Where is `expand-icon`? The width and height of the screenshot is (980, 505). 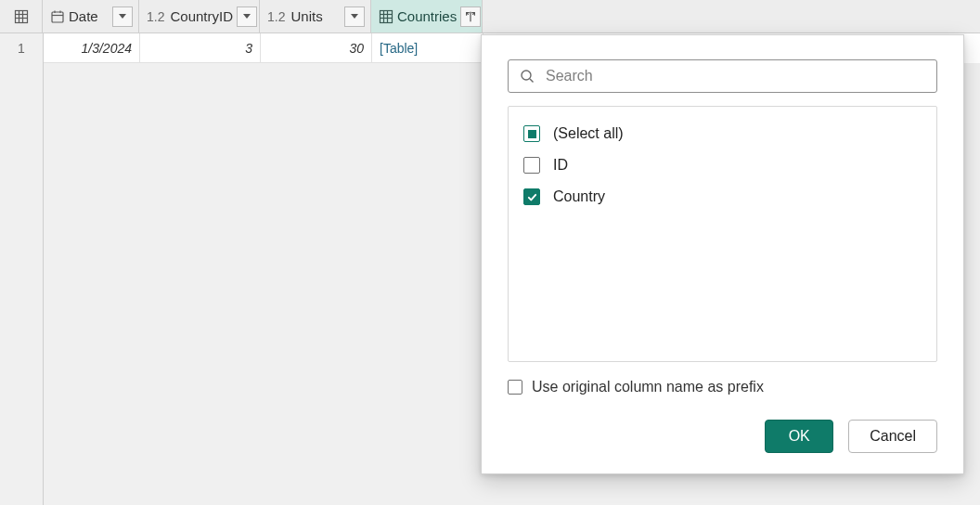 expand-icon is located at coordinates (471, 17).